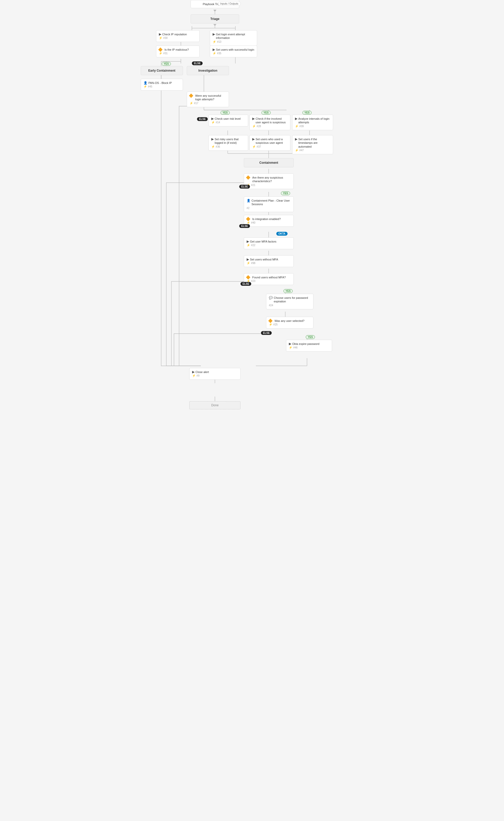  Describe the element at coordinates (196, 103) in the screenshot. I see `were-any-id: #17` at that location.